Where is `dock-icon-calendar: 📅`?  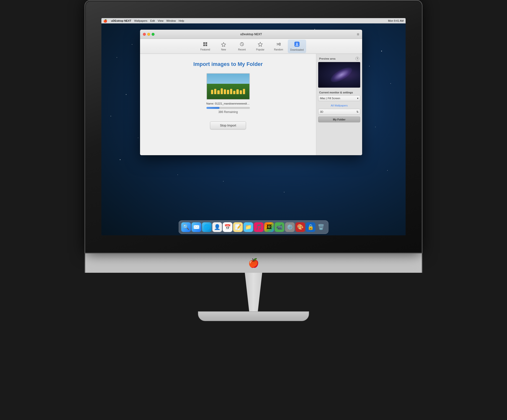 dock-icon-calendar: 📅 is located at coordinates (228, 227).